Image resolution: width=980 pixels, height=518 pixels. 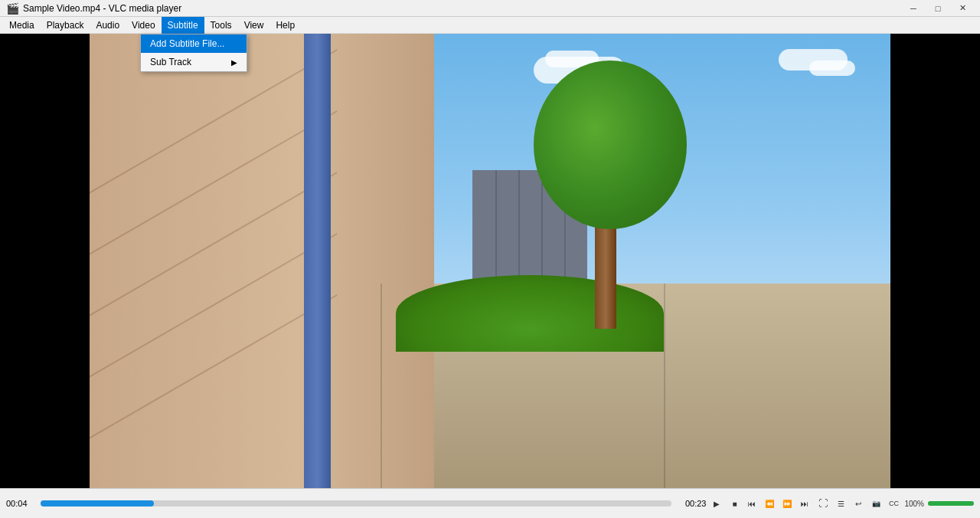 What do you see at coordinates (914, 504) in the screenshot?
I see `volume-percent-label: 100%` at bounding box center [914, 504].